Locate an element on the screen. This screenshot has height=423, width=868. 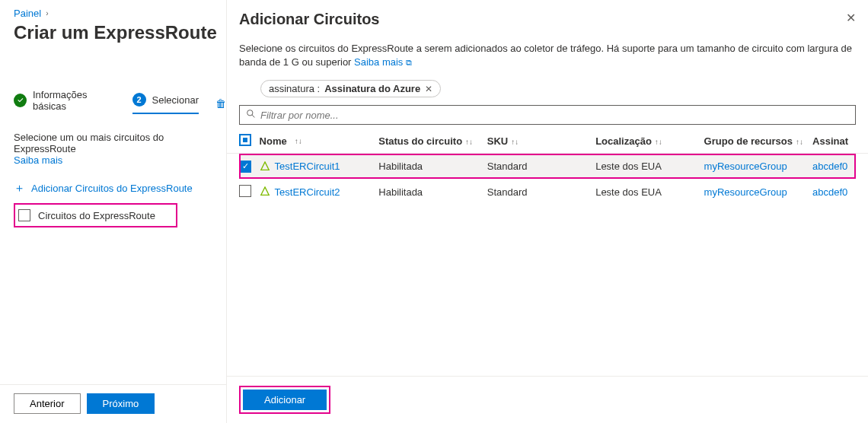
select-all-checkbox is located at coordinates (245, 140).